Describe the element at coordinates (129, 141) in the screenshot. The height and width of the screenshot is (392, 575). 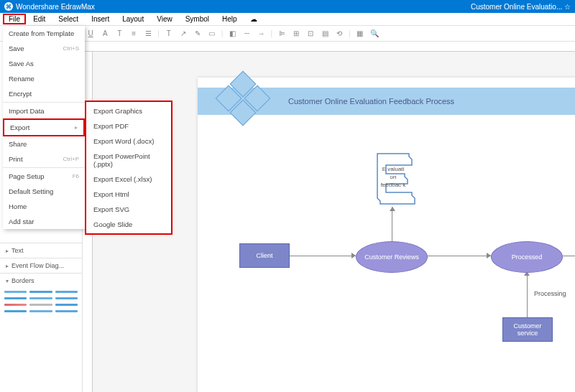
I see `export-menu-item: Export Word (.docx)` at that location.